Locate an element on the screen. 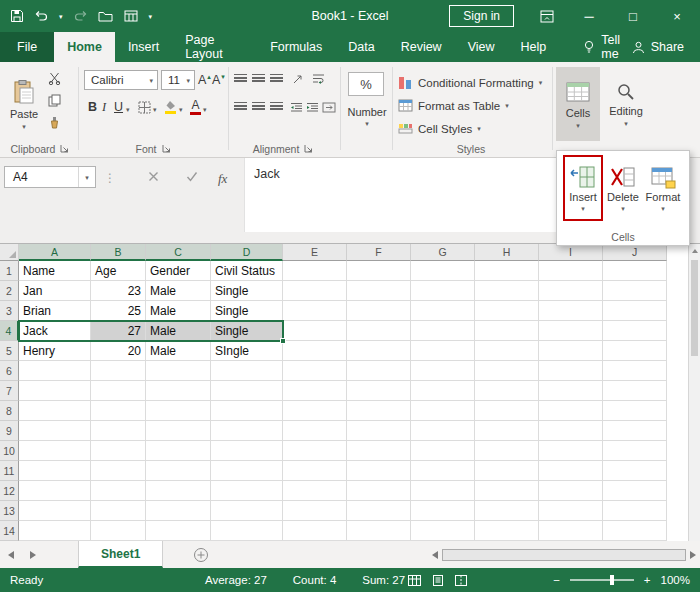  cell-B9 is located at coordinates (118, 431).